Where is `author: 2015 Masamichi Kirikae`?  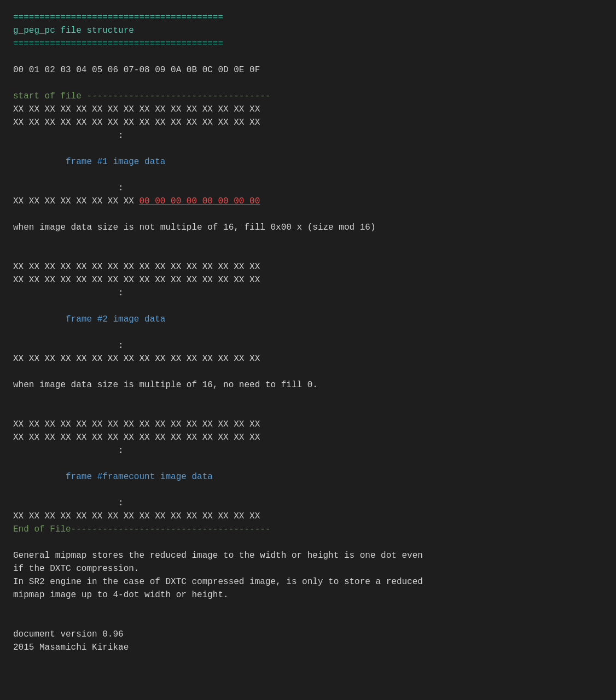 author: 2015 Masamichi Kirikae is located at coordinates (71, 648).